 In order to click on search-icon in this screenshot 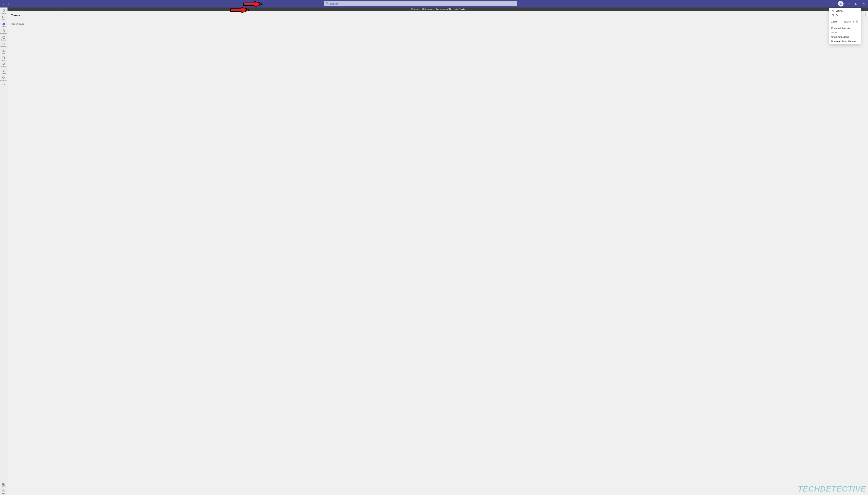, I will do `click(327, 4)`.